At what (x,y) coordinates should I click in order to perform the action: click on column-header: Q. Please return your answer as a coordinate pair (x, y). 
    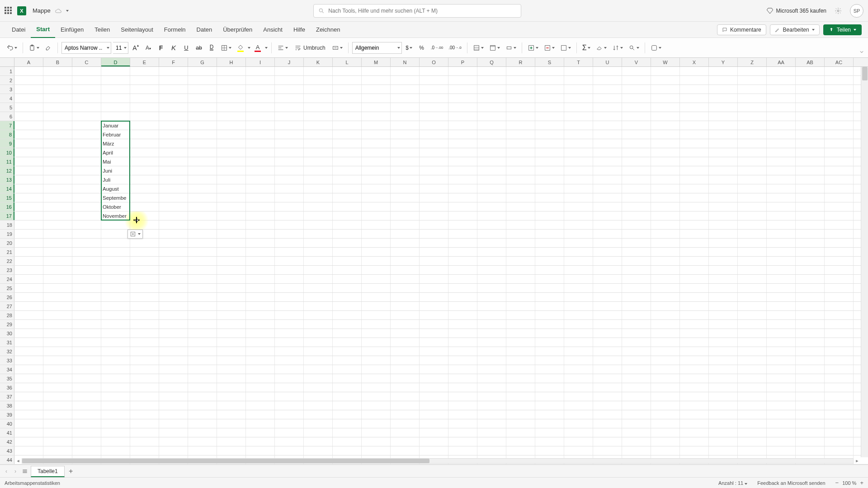
    Looking at the image, I should click on (492, 62).